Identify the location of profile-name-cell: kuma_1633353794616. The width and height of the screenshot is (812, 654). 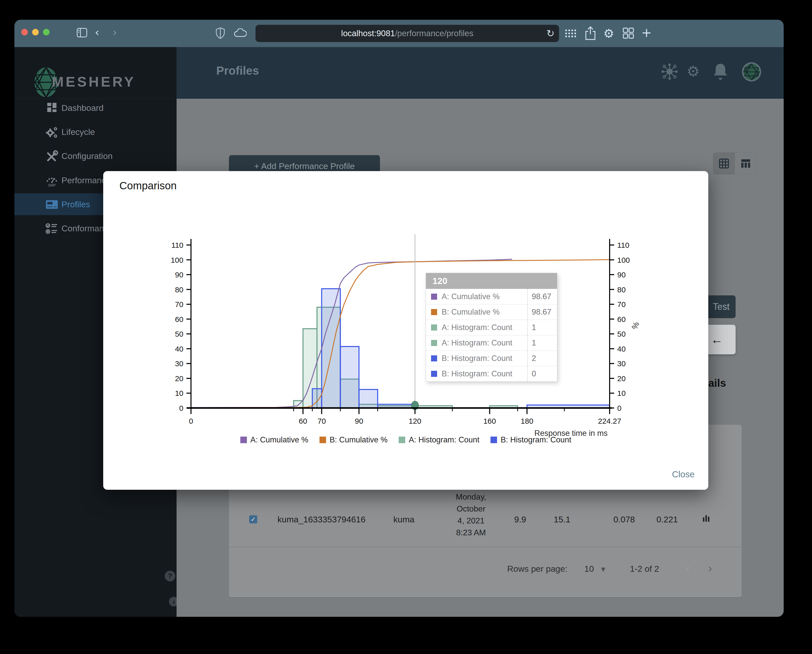
(322, 520).